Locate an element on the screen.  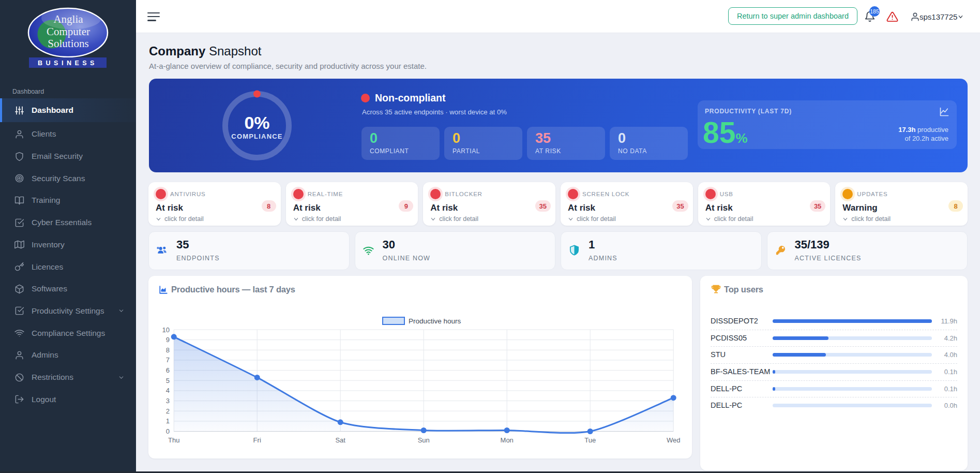
svg-text: Mon is located at coordinates (507, 440).